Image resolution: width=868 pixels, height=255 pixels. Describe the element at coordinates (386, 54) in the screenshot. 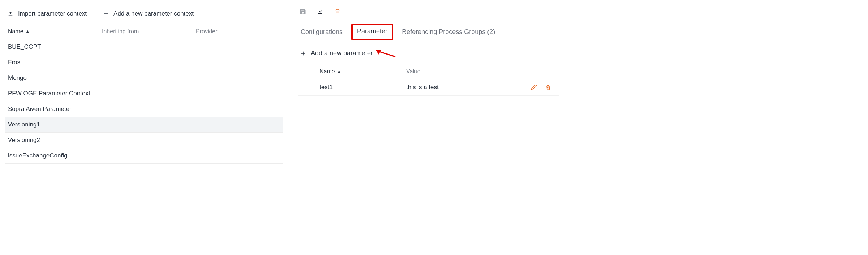

I see `annotation-arrow-icon` at that location.